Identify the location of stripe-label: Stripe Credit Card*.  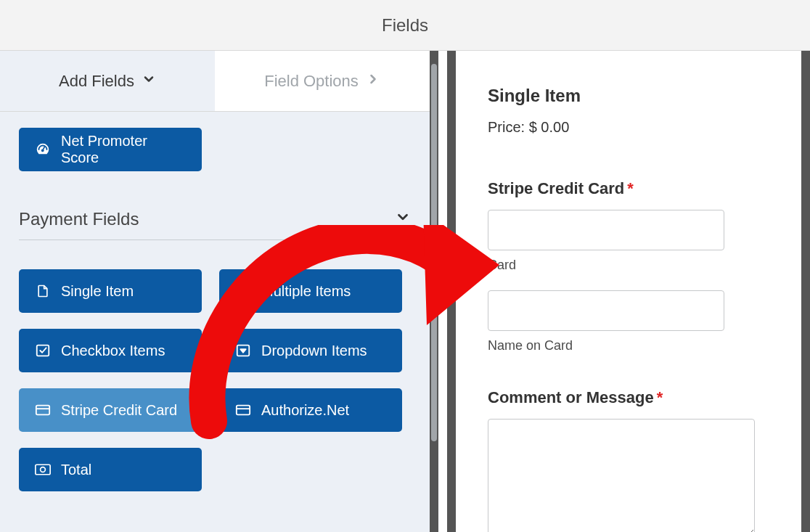
(625, 189).